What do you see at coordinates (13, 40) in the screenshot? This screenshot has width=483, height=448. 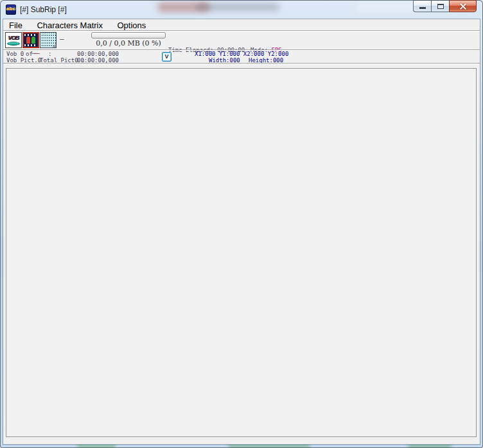 I see `open-vob-icon: VOB` at bounding box center [13, 40].